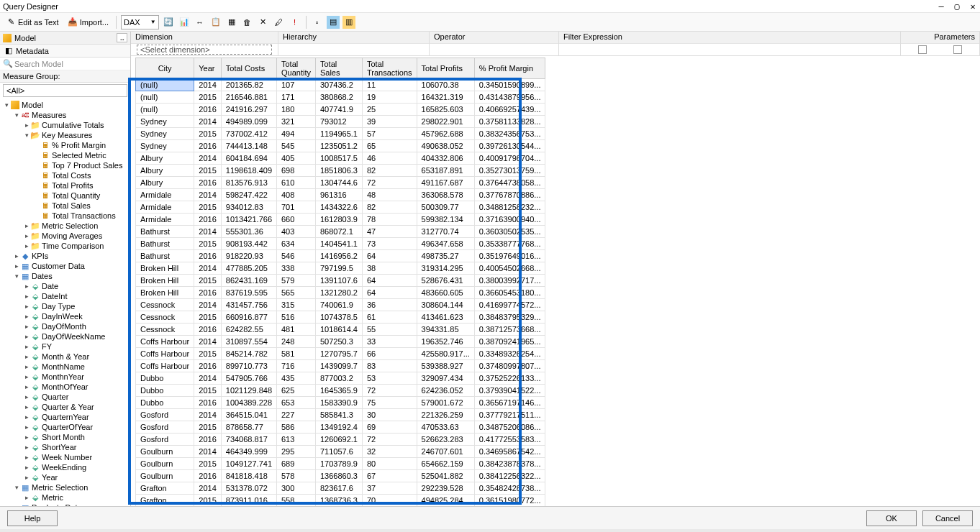 The height and width of the screenshot is (532, 980). What do you see at coordinates (445, 451) in the screenshot?
I see `grid-cell: 246707.601` at bounding box center [445, 451].